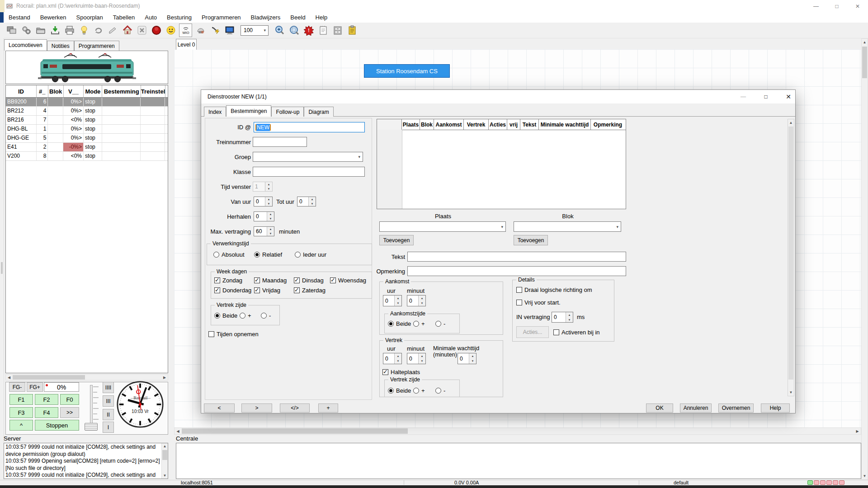  I want to click on blok-select: ▾, so click(567, 227).